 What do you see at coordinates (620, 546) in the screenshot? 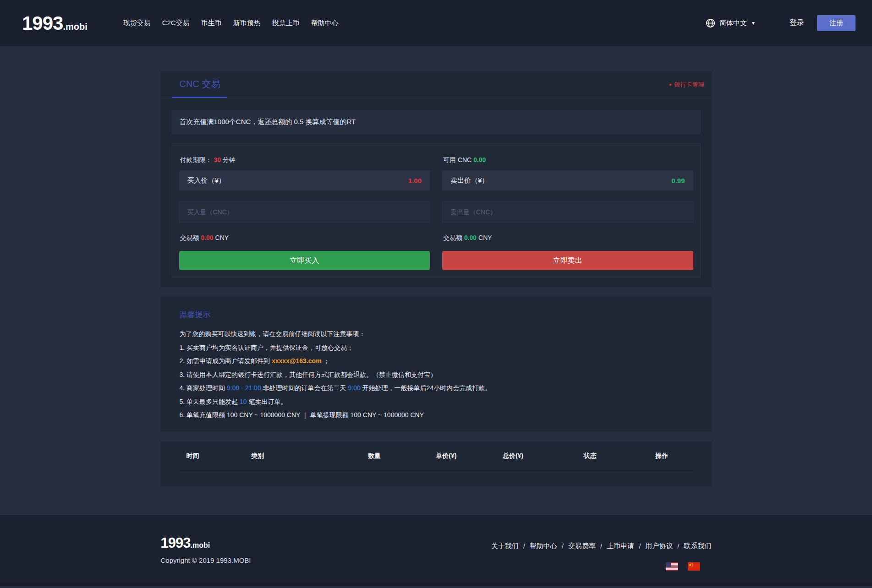
I see `footer-link-listing-apply: 上币申请` at bounding box center [620, 546].